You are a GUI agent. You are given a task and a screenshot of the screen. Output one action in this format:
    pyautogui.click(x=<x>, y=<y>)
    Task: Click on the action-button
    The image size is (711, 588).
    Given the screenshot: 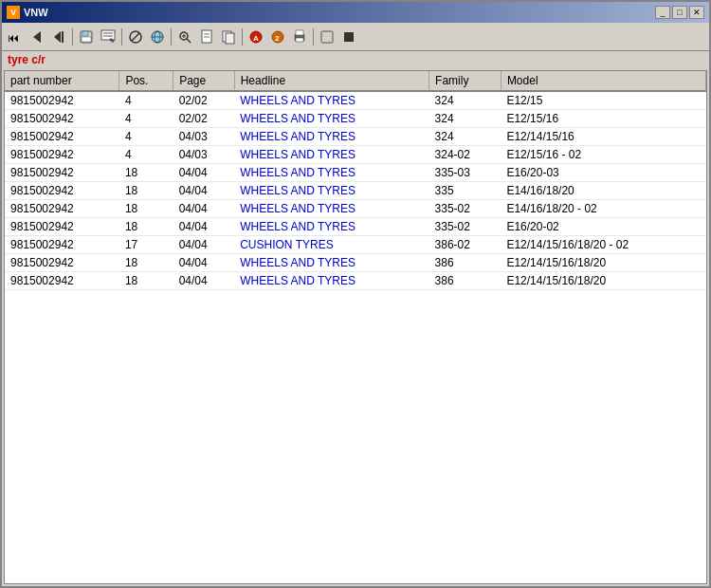 What is the action you would take?
    pyautogui.click(x=327, y=37)
    